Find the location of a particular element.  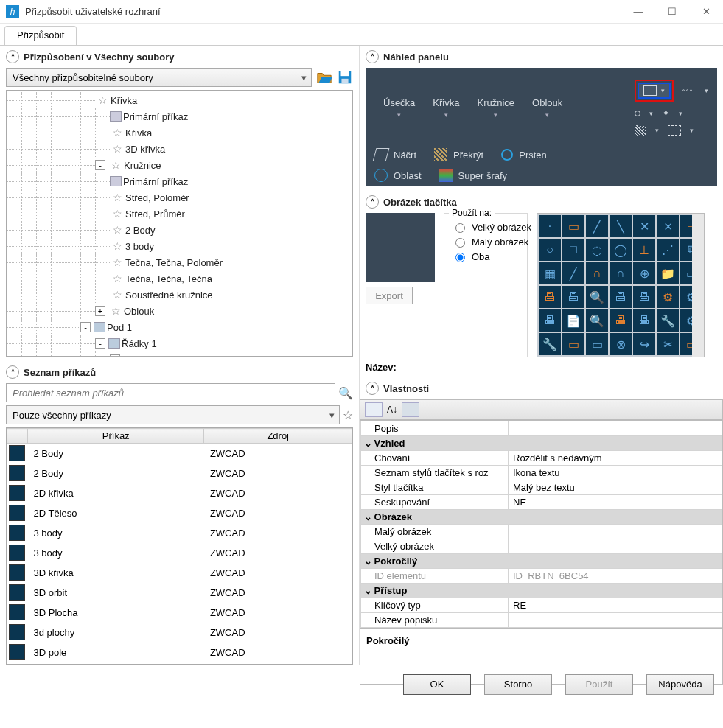

ribbon-group-circle: Kružnice▾ is located at coordinates (495, 108).